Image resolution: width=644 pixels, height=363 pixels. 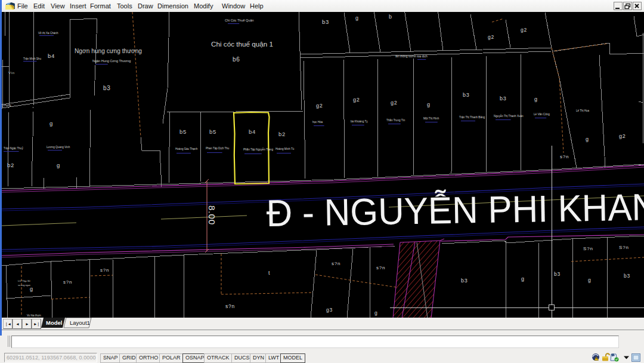 I want to click on svg-text: t, so click(x=270, y=273).